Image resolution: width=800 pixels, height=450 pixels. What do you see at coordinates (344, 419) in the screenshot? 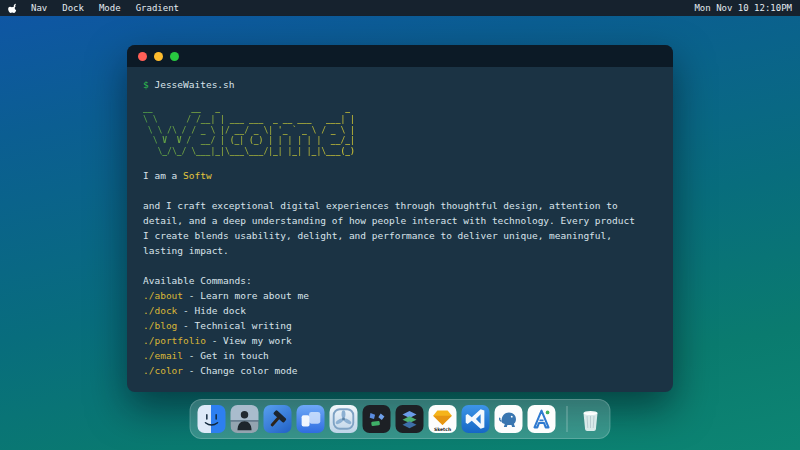
I see `propeller-app-icon` at bounding box center [344, 419].